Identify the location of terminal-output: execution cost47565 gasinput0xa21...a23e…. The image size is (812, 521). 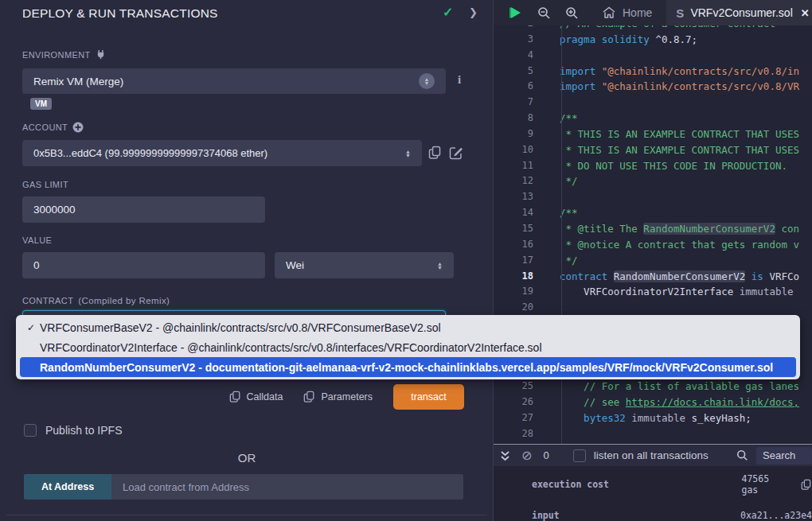
(653, 493).